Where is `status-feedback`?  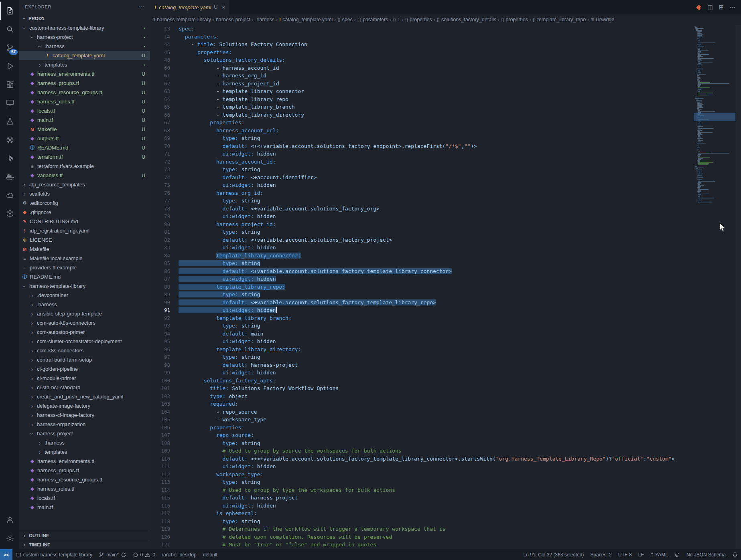
status-feedback is located at coordinates (677, 555).